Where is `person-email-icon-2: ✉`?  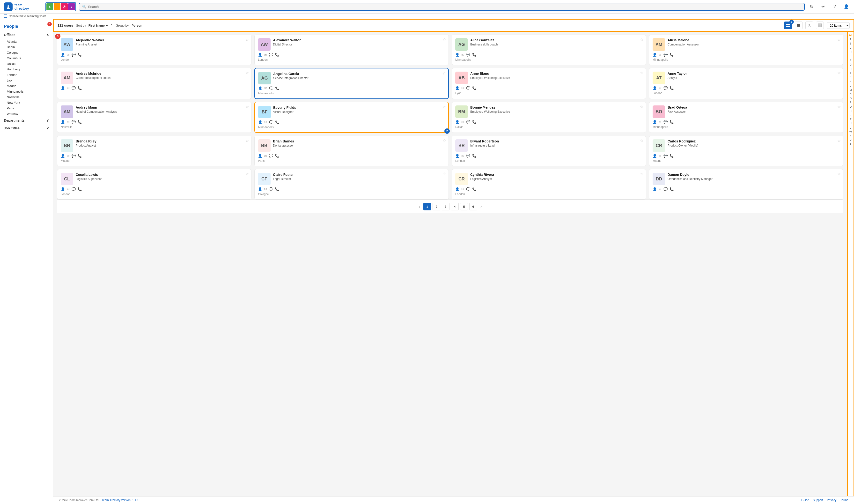 person-email-icon-2: ✉ is located at coordinates (463, 55).